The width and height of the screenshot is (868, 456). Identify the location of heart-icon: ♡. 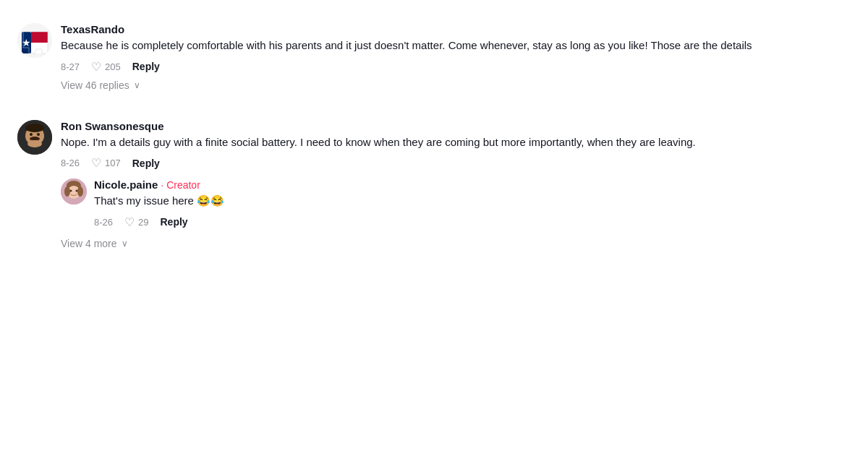
(96, 66).